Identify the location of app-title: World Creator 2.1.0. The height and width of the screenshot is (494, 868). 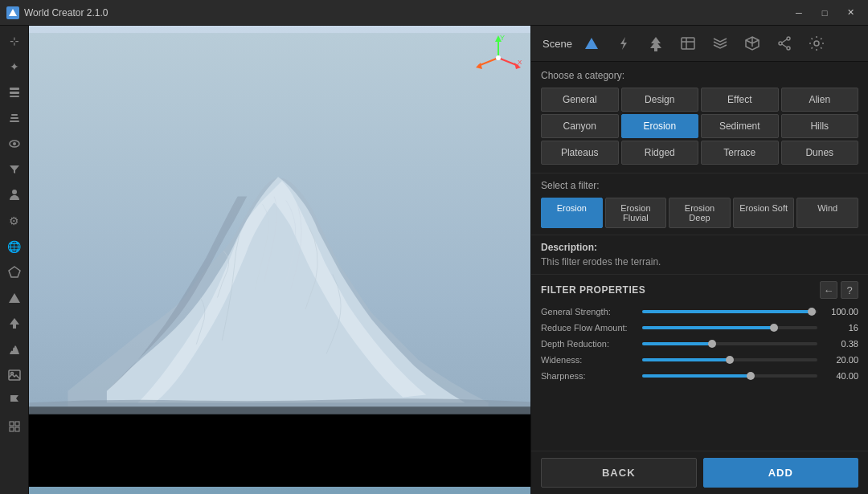
(66, 13).